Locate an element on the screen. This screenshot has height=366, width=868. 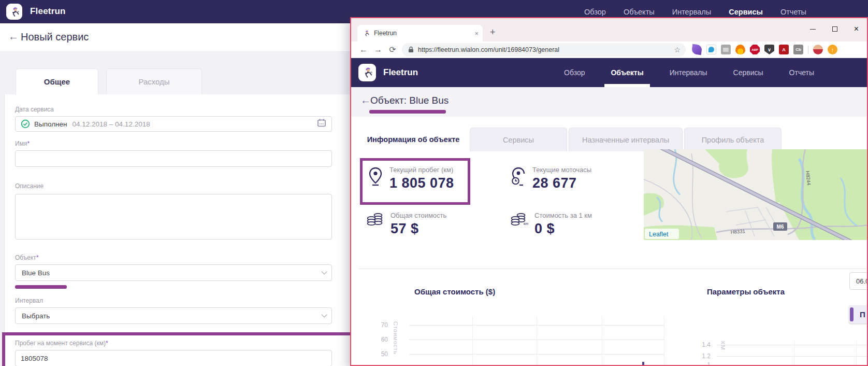
annotation-underline-title is located at coordinates (408, 112).